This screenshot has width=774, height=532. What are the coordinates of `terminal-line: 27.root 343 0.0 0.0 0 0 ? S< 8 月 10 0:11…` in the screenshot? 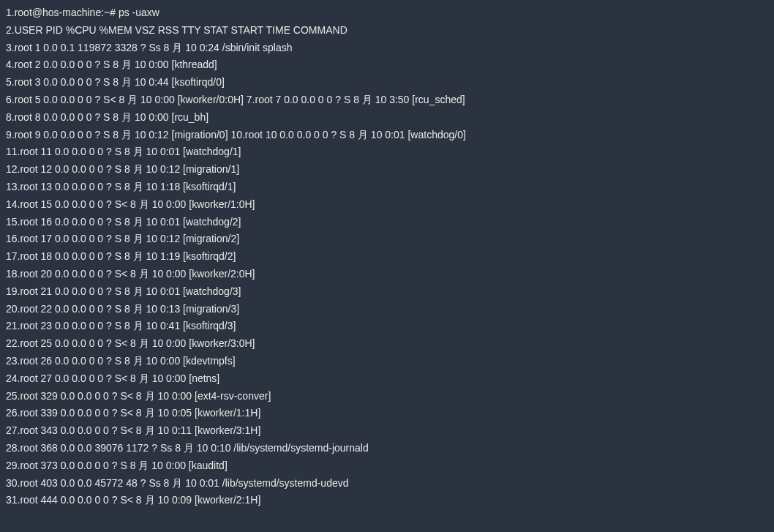 It's located at (387, 431).